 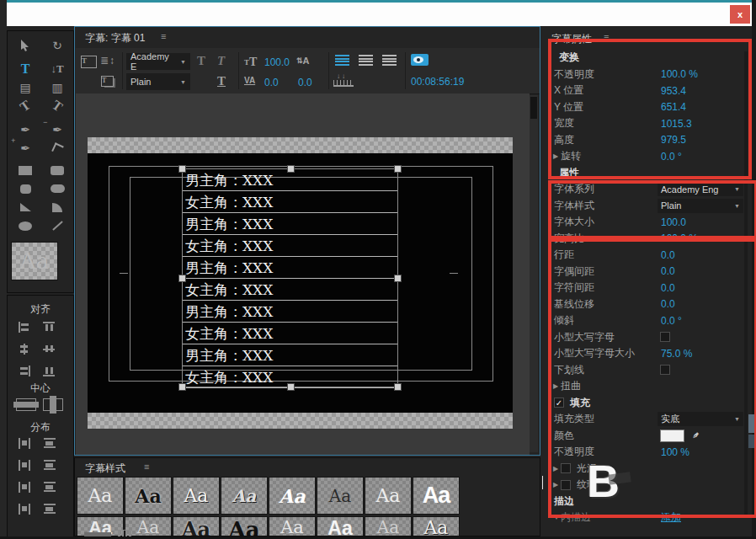 I want to click on add-anchor-tool: +✒, so click(x=25, y=148).